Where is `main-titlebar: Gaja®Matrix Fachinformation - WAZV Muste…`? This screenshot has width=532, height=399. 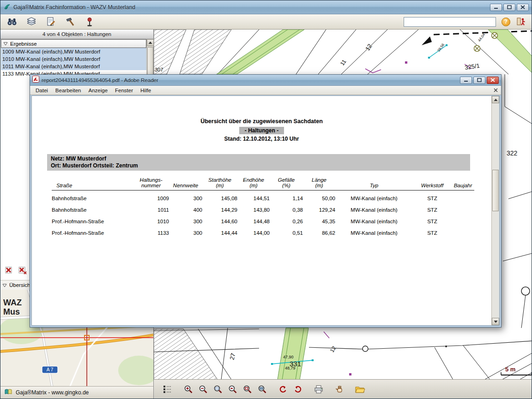 main-titlebar: Gaja®Matrix Fachinformation - WAZV Muste… is located at coordinates (266, 7).